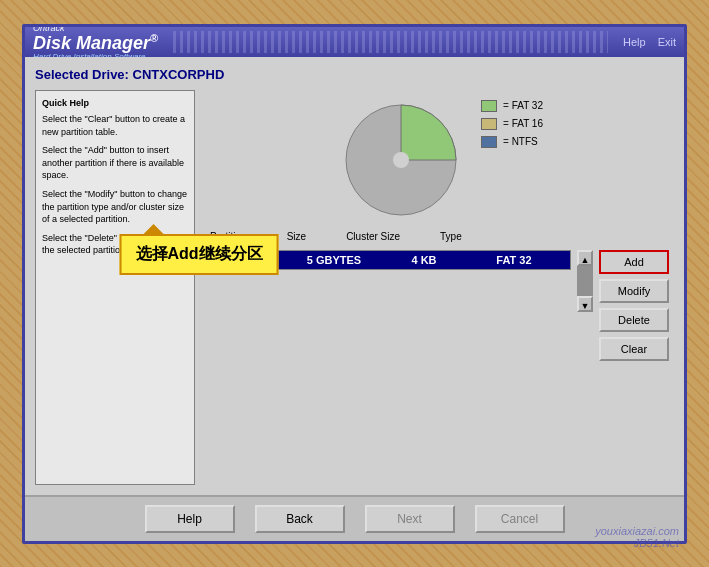 The width and height of the screenshot is (709, 567). Describe the element at coordinates (96, 42) in the screenshot. I see `title-branding: Ontrack Disk Manager® Hard Drive Install…` at that location.